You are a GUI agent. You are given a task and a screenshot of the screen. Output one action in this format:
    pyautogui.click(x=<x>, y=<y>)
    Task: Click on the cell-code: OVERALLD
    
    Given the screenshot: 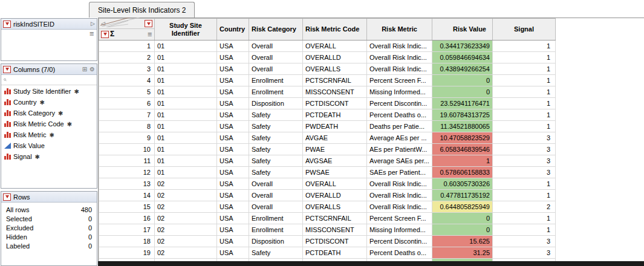 What is the action you would take?
    pyautogui.click(x=335, y=196)
    